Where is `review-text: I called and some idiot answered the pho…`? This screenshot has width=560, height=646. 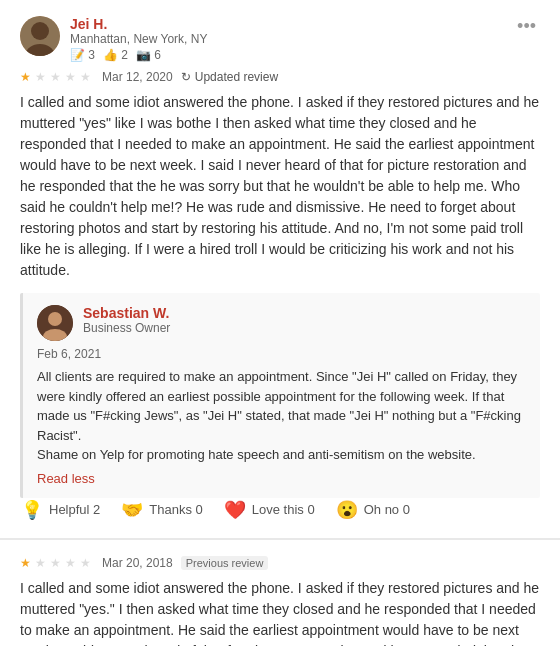
review-text: I called and some idiot answered the pho… is located at coordinates (280, 612).